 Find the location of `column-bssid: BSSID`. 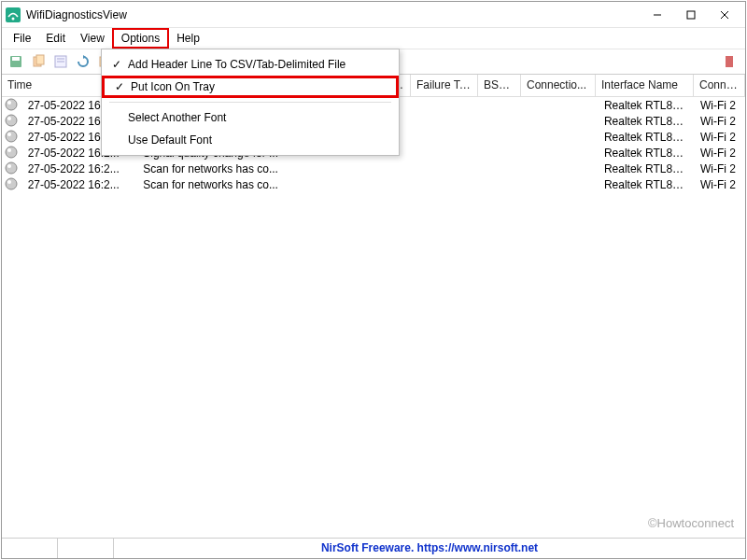

column-bssid: BSSID is located at coordinates (500, 86).